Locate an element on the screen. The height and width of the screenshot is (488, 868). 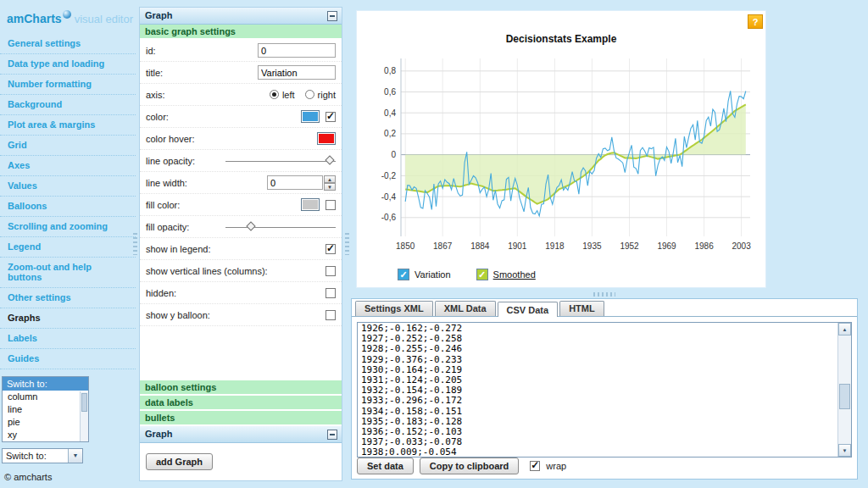
title-input is located at coordinates (297, 73).